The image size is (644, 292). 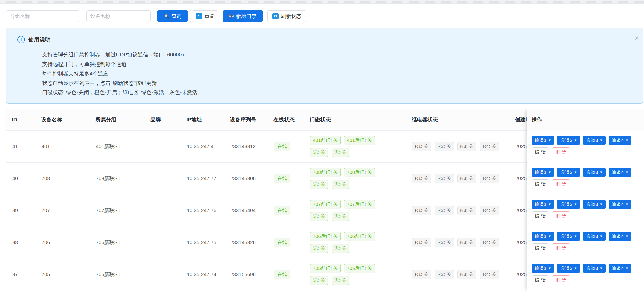 I want to click on row-id: 40, so click(x=15, y=178).